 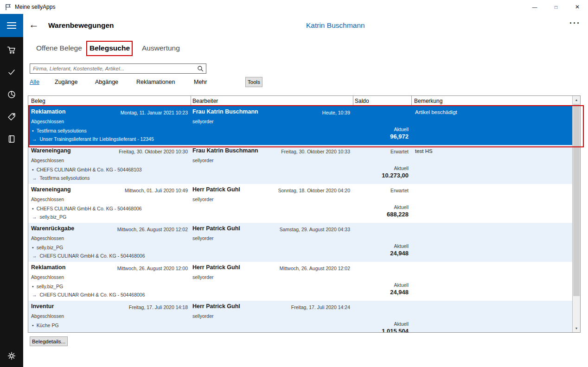 What do you see at coordinates (300, 203) in the screenshot?
I see `table-row: Wareneingang Mittwoch, 01. Juli 2020 10:…` at bounding box center [300, 203].